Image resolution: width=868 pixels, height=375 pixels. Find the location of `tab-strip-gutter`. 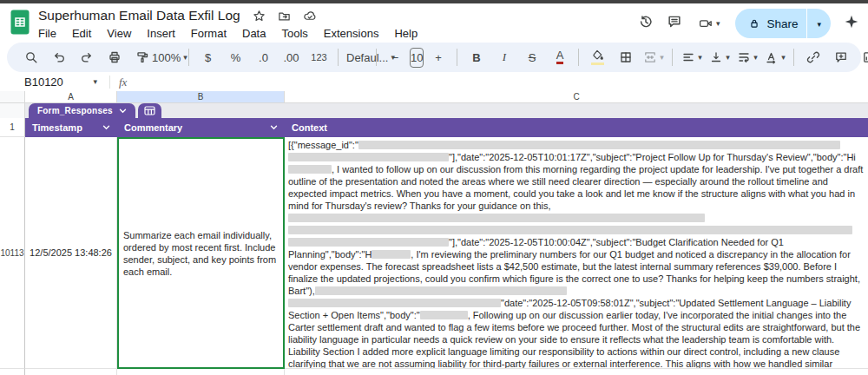

tab-strip-gutter is located at coordinates (12, 111).